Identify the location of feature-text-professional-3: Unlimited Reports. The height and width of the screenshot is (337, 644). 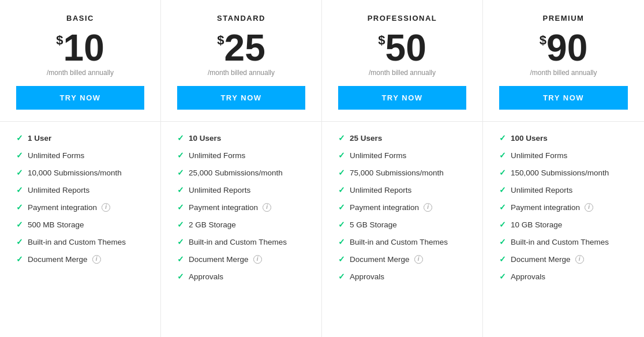
(381, 190).